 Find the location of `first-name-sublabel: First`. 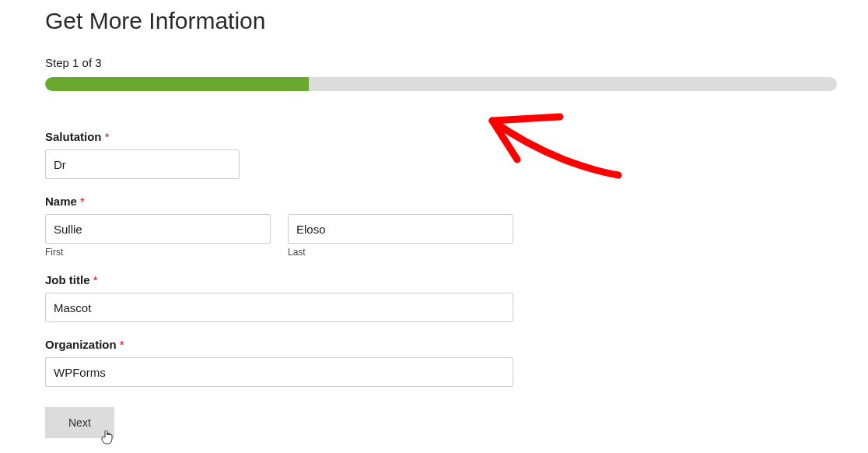

first-name-sublabel: First is located at coordinates (158, 252).